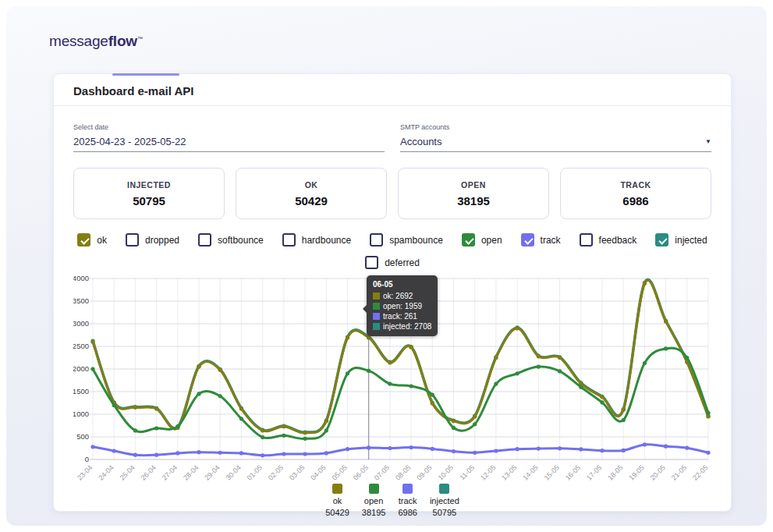 This screenshot has height=532, width=773. What do you see at coordinates (445, 501) in the screenshot?
I see `legend-item-injected: injected 50795` at bounding box center [445, 501].